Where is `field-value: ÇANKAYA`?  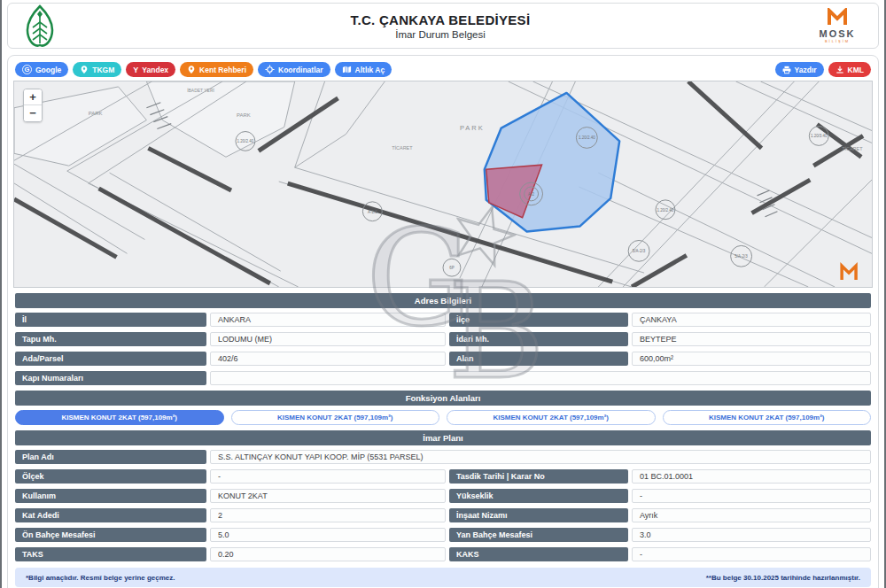
field-value: ÇANKAYA is located at coordinates (751, 320).